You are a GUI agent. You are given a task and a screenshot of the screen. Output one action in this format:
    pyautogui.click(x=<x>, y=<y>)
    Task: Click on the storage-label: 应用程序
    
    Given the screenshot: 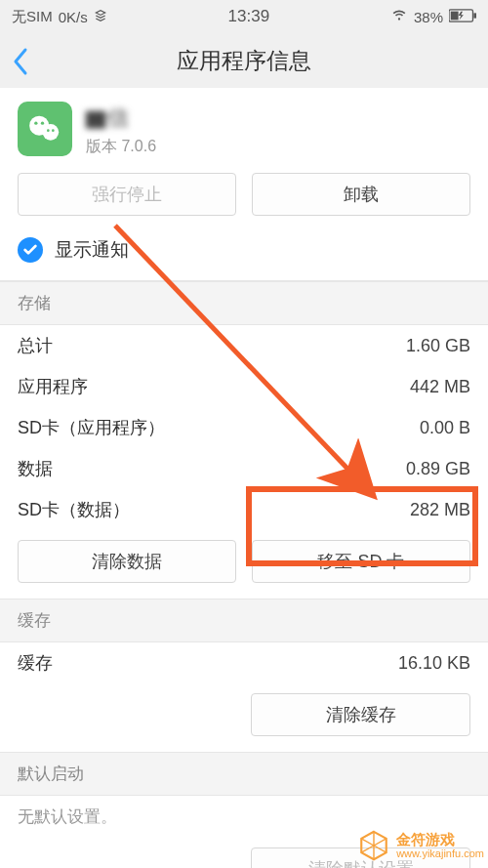 What is the action you would take?
    pyautogui.click(x=53, y=387)
    